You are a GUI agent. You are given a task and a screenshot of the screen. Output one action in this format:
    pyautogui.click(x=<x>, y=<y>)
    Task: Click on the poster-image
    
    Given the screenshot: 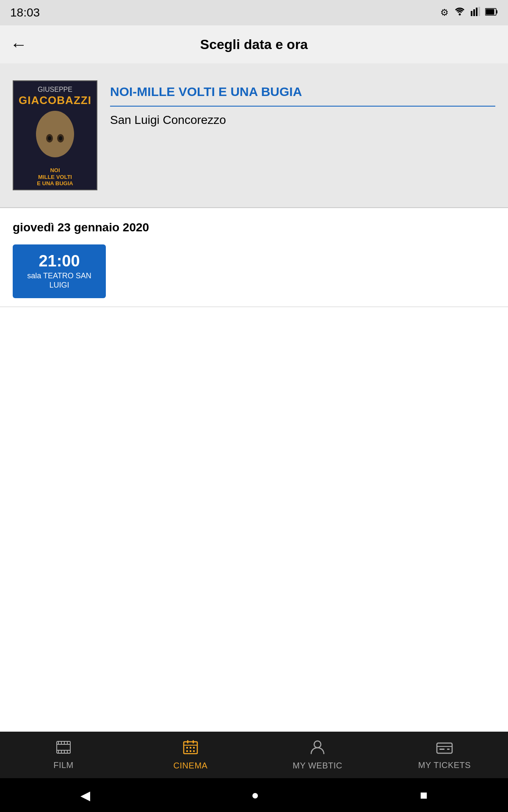 What is the action you would take?
    pyautogui.click(x=55, y=136)
    